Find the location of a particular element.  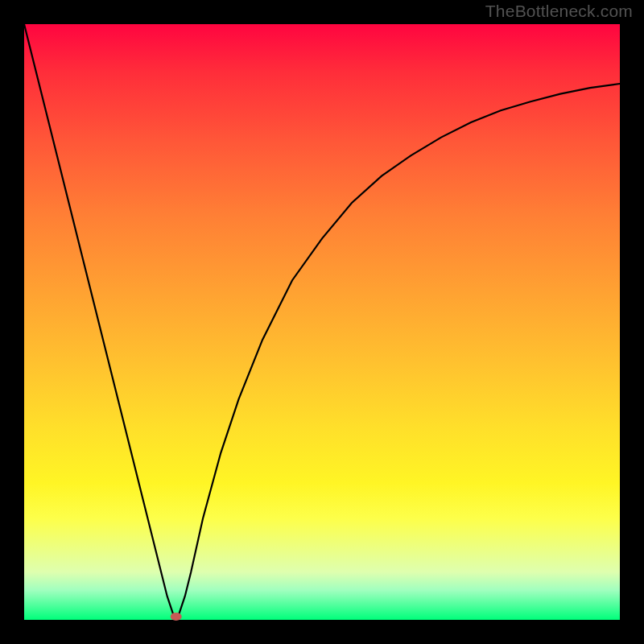

minimum-marker is located at coordinates (176, 617).